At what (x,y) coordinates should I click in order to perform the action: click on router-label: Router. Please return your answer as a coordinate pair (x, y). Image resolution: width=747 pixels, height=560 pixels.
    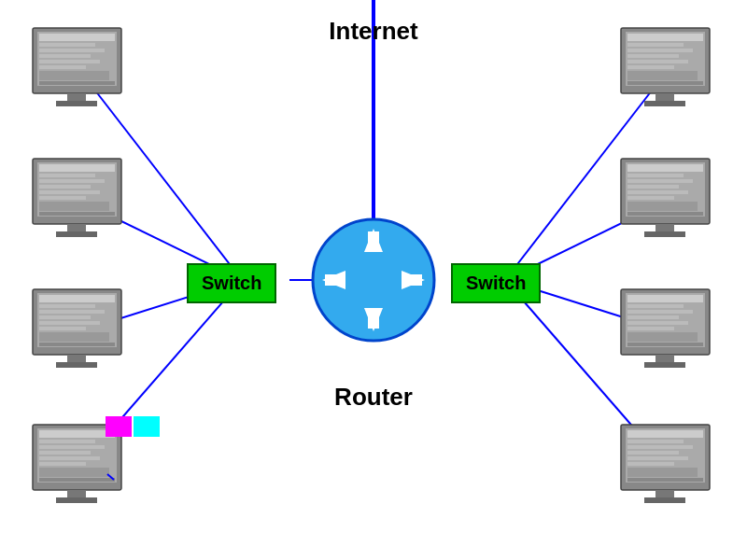
    Looking at the image, I should click on (374, 398).